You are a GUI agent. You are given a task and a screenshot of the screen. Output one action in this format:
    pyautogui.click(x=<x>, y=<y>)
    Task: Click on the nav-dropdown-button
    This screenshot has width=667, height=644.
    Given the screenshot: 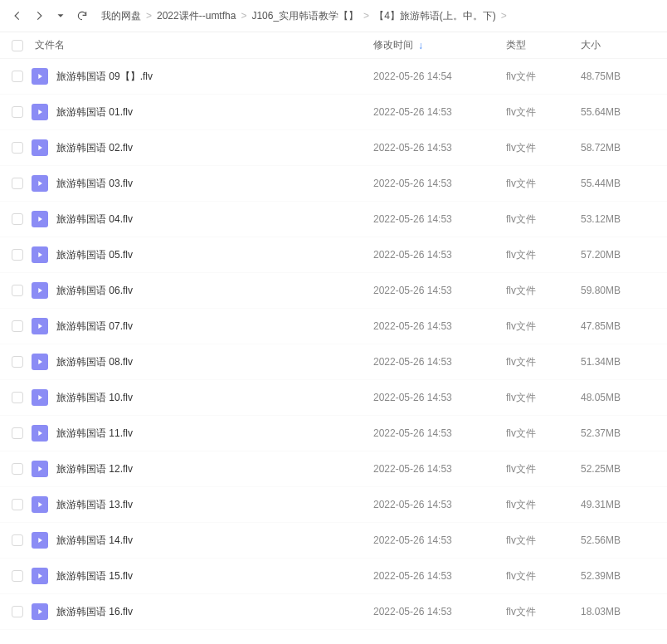 What is the action you would take?
    pyautogui.click(x=61, y=16)
    